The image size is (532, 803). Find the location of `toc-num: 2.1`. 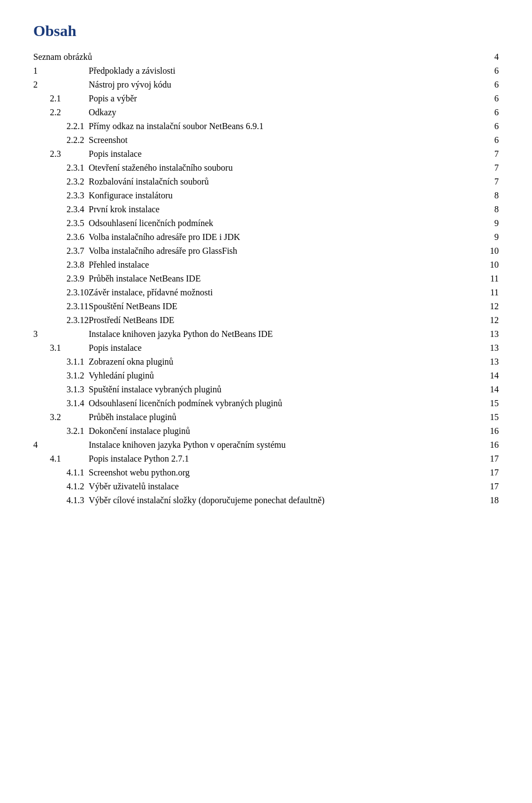

toc-num: 2.1 is located at coordinates (61, 99).